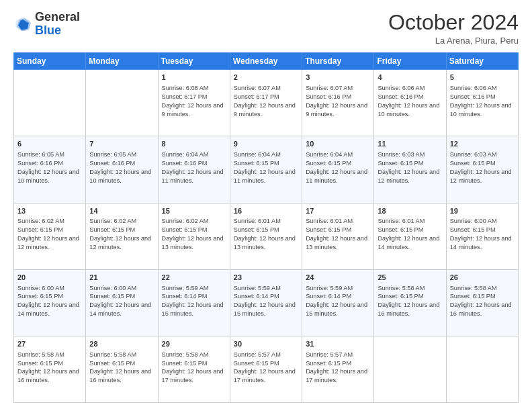  What do you see at coordinates (194, 211) in the screenshot?
I see `day-number: 15` at bounding box center [194, 211].